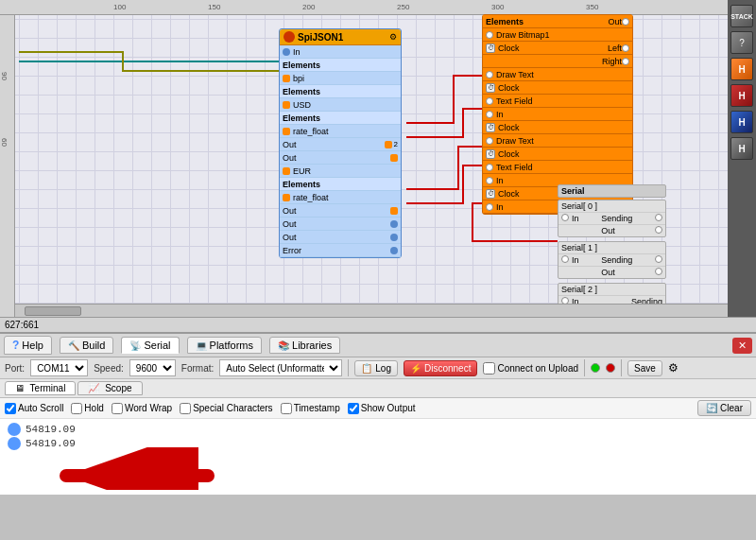  Describe the element at coordinates (393, 37) in the screenshot. I see `node-settings-icon: ⚙` at that location.